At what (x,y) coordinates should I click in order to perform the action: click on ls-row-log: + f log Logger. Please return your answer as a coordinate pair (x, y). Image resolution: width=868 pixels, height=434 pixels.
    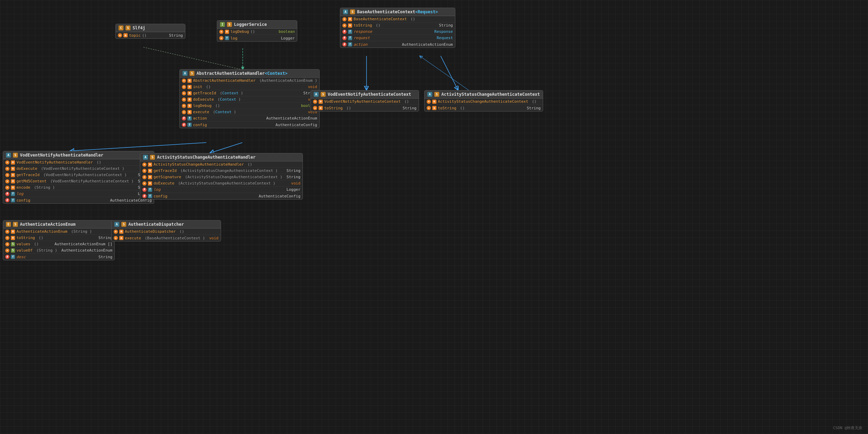
    Looking at the image, I should click on (257, 38).